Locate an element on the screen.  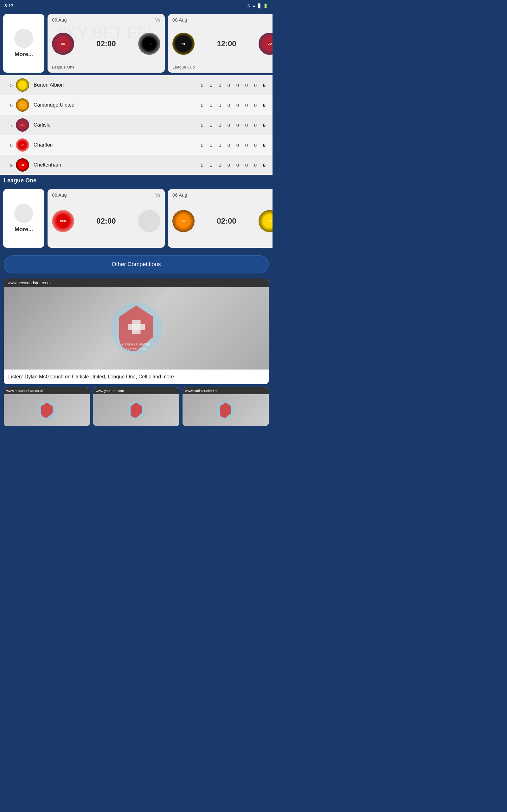
news-caption-1: Listen: Dylan McGeouch on Carlisle Unite… is located at coordinates (136, 377).